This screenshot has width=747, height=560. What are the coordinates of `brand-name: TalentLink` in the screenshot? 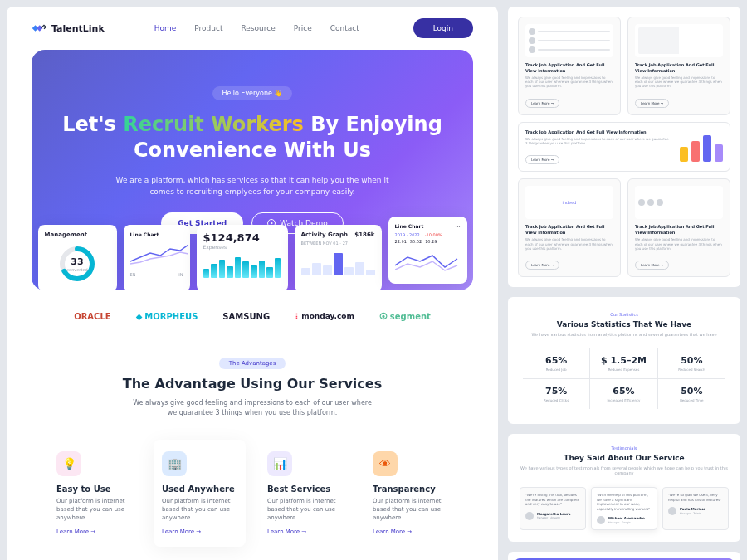 It's located at (78, 28).